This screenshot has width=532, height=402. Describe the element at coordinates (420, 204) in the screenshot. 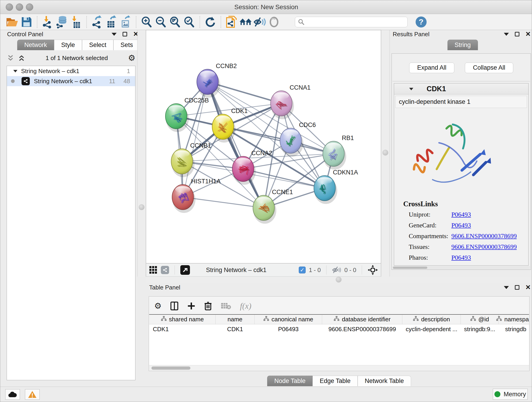

I see `crosslinks-title: CrossLinks` at that location.